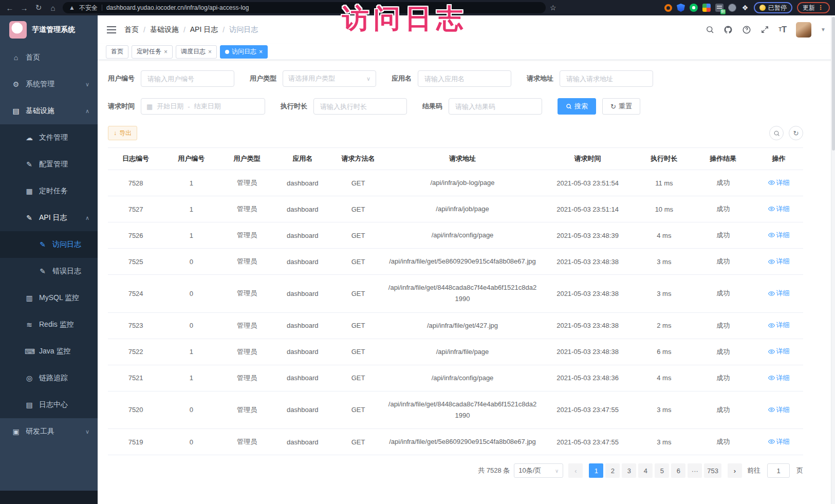 Image resolution: width=835 pixels, height=504 pixels. What do you see at coordinates (713, 471) in the screenshot?
I see `page-button: 753` at bounding box center [713, 471].